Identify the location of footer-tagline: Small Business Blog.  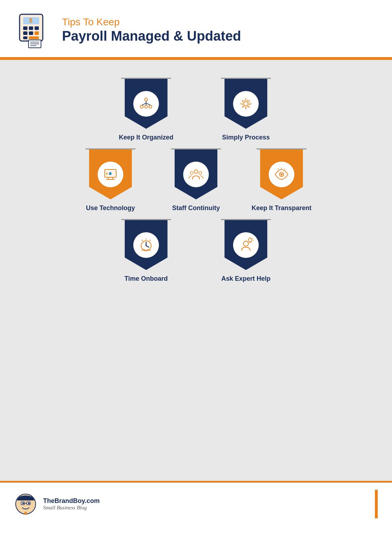
(71, 508).